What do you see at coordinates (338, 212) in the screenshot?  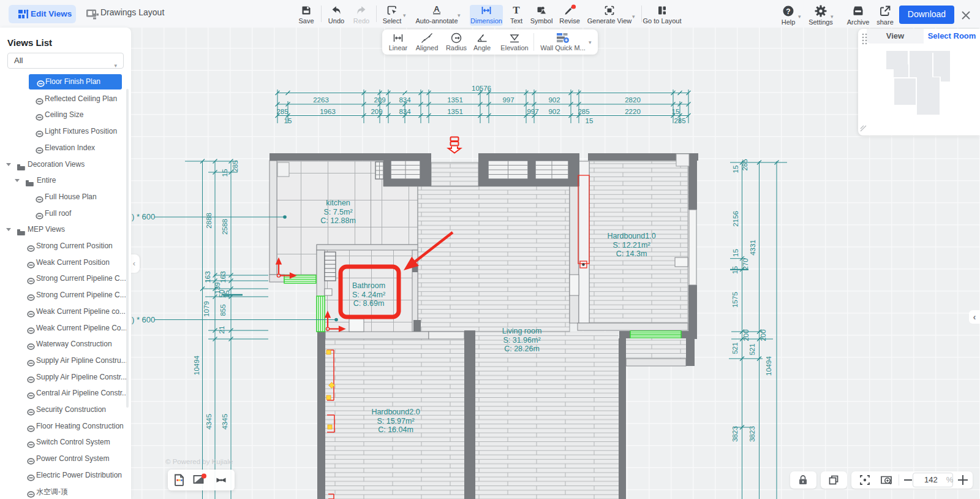 I see `svg-text: S: 7.5m²` at bounding box center [338, 212].